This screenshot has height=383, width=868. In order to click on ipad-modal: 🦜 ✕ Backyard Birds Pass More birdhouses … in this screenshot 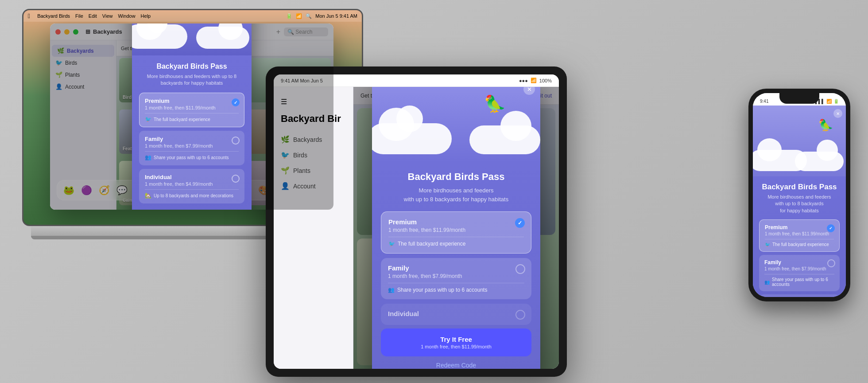, I will do `click(456, 228)`.